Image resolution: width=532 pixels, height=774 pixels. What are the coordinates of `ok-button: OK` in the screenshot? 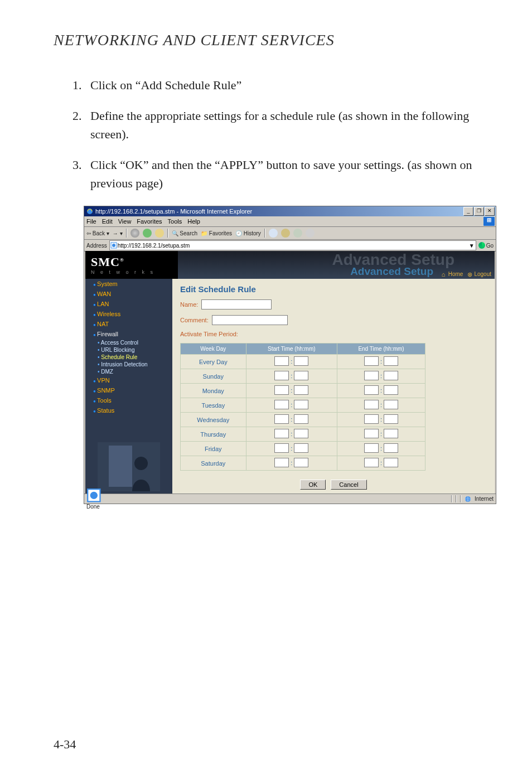 It's located at (313, 485).